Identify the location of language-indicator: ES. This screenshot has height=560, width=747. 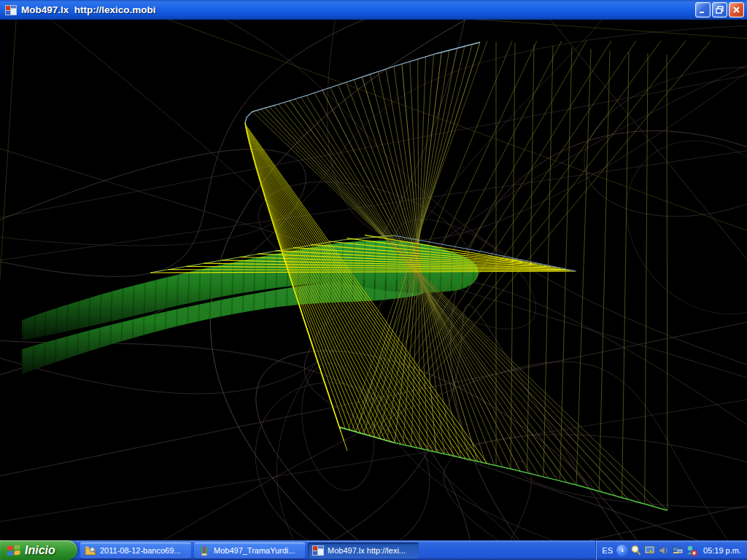
(607, 551).